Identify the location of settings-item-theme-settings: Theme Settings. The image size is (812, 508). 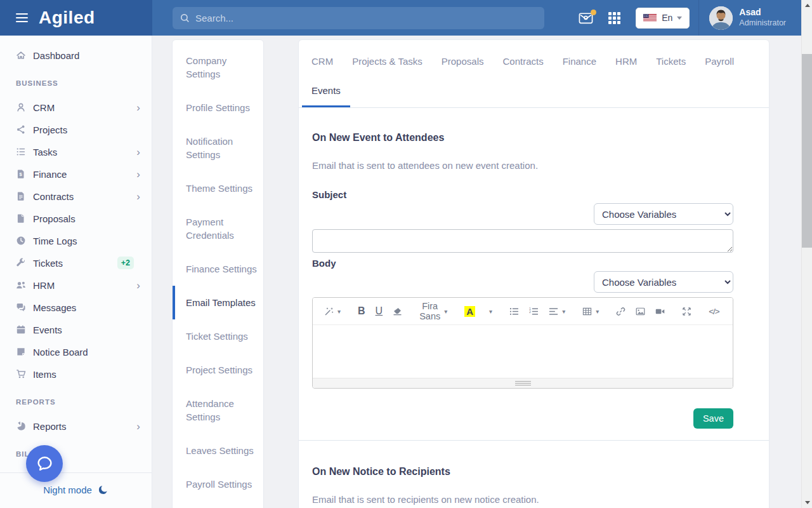
(218, 188).